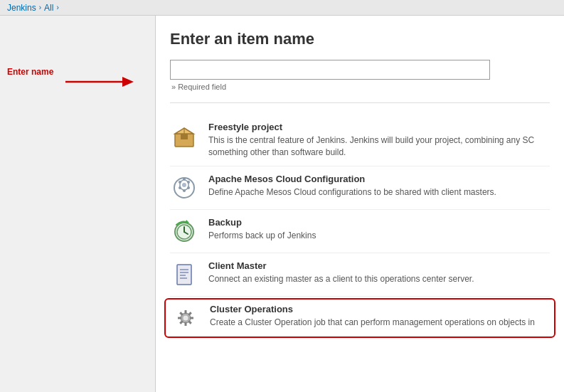 The height and width of the screenshot is (392, 564). Describe the element at coordinates (379, 127) in the screenshot. I see `freestyle-title: Freestyle project` at that location.